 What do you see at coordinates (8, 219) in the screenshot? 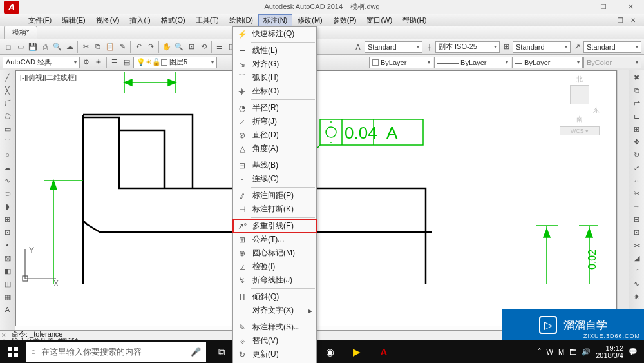
I see `insert-block-icon: ⊞` at bounding box center [8, 219].